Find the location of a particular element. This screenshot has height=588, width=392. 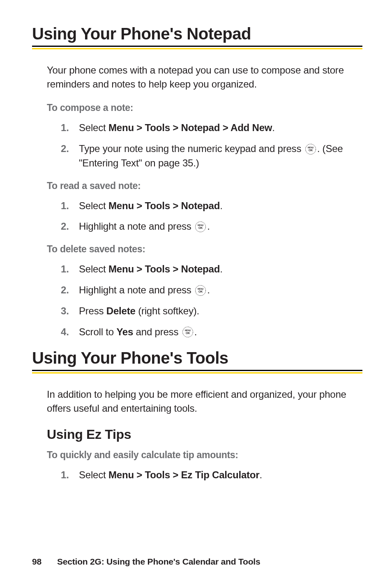

step-content: Press Delete (right softkey). is located at coordinates (221, 311).